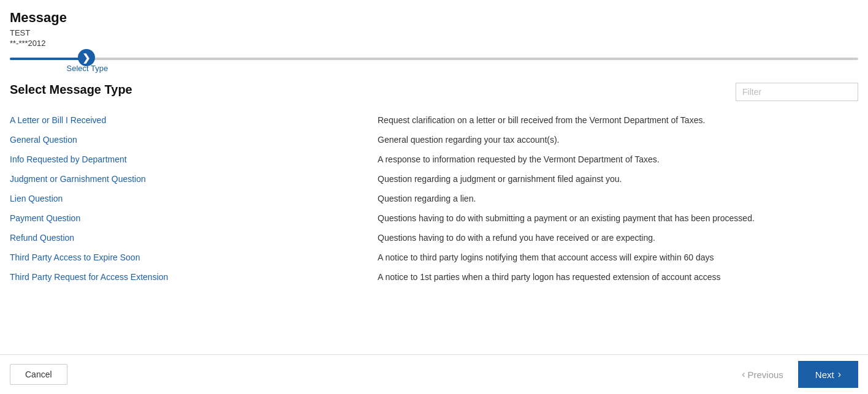 This screenshot has height=394, width=868. I want to click on message-row: Third Party Request for Access Extension…, so click(434, 277).